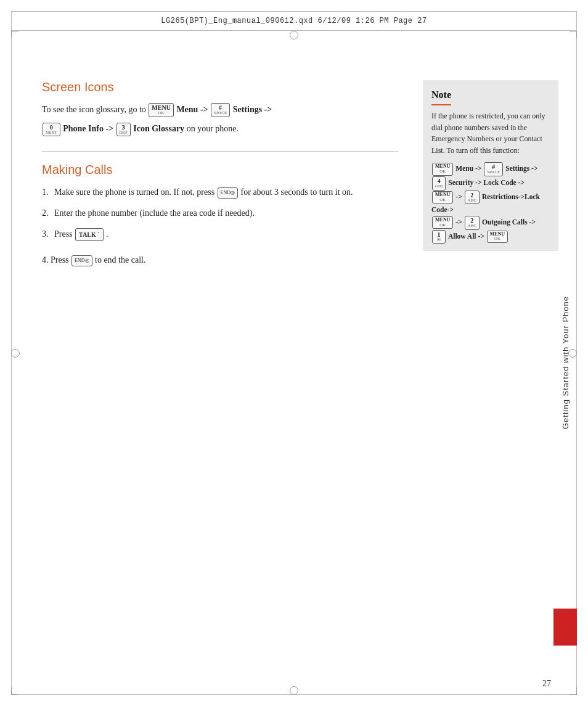  I want to click on four-note-key: 4 GHI, so click(439, 184).